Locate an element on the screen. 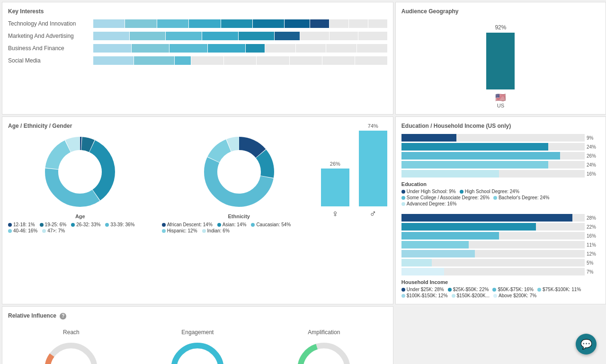 Image resolution: width=606 pixels, height=364 pixels. male-bar-wrap: 74% ♂ is located at coordinates (373, 171).